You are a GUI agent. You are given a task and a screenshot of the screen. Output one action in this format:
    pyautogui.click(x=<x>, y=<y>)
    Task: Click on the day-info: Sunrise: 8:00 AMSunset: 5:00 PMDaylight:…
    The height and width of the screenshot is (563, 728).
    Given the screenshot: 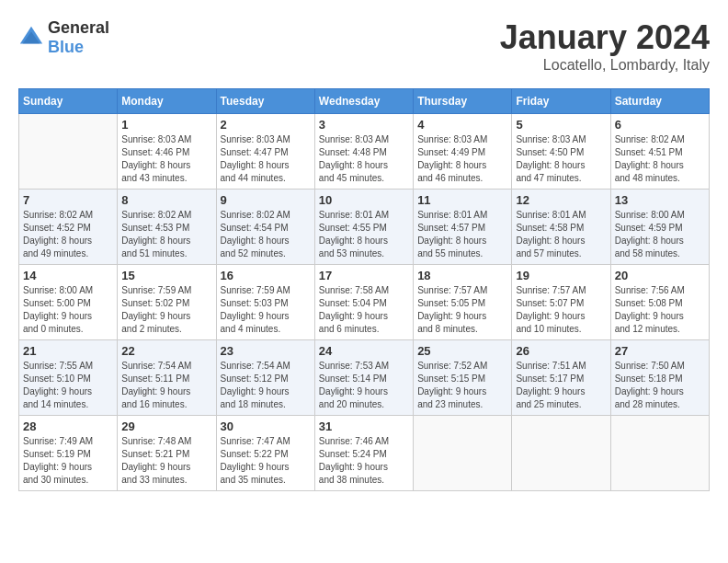 What is the action you would take?
    pyautogui.click(x=68, y=310)
    